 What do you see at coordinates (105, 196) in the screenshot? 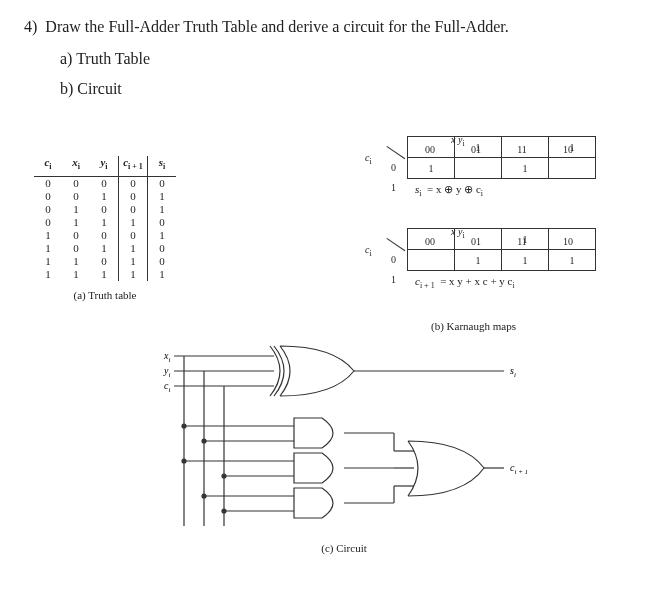
I see `table-row: 00101` at bounding box center [105, 196].